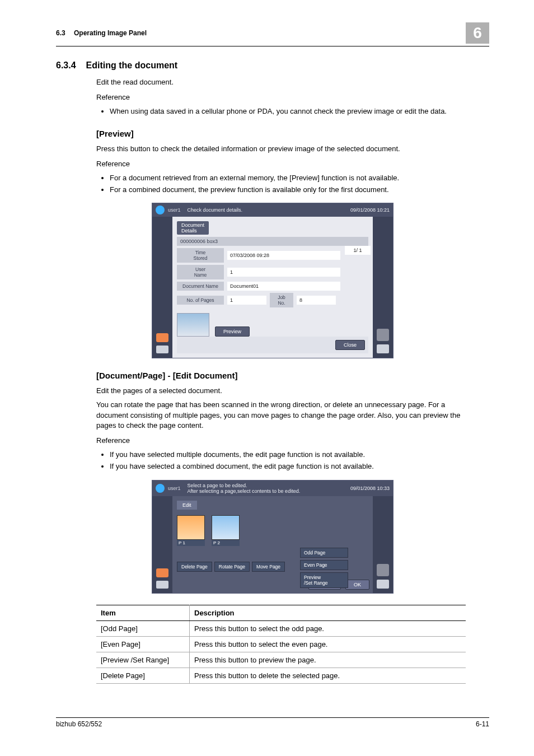 The width and height of the screenshot is (534, 756). What do you see at coordinates (324, 565) in the screenshot?
I see `even-page-button: Even Page` at bounding box center [324, 565].